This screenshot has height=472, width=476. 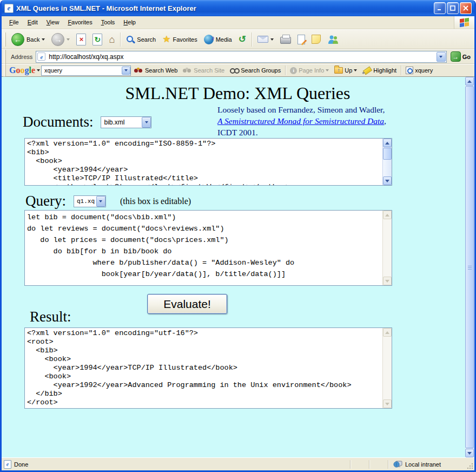 What do you see at coordinates (208, 162) in the screenshot?
I see `documents-box: <?xml version="1.0" encoding="ISO-8859-1…` at bounding box center [208, 162].